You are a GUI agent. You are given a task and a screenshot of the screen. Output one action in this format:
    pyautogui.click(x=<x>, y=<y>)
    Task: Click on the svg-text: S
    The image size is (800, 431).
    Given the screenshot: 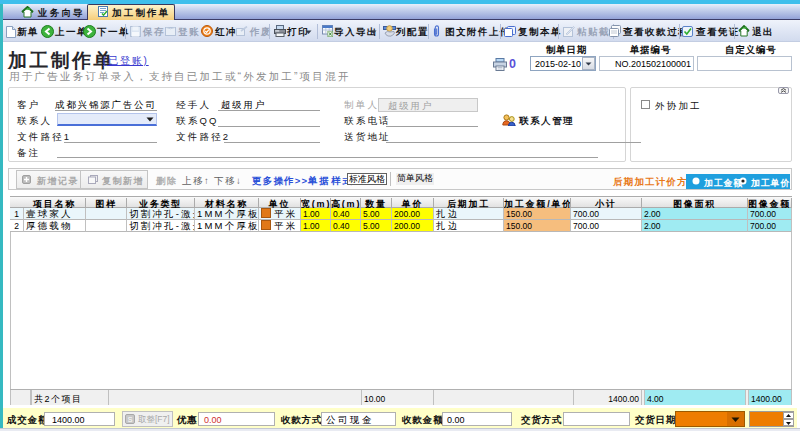 What is the action you would take?
    pyautogui.click(x=130, y=420)
    